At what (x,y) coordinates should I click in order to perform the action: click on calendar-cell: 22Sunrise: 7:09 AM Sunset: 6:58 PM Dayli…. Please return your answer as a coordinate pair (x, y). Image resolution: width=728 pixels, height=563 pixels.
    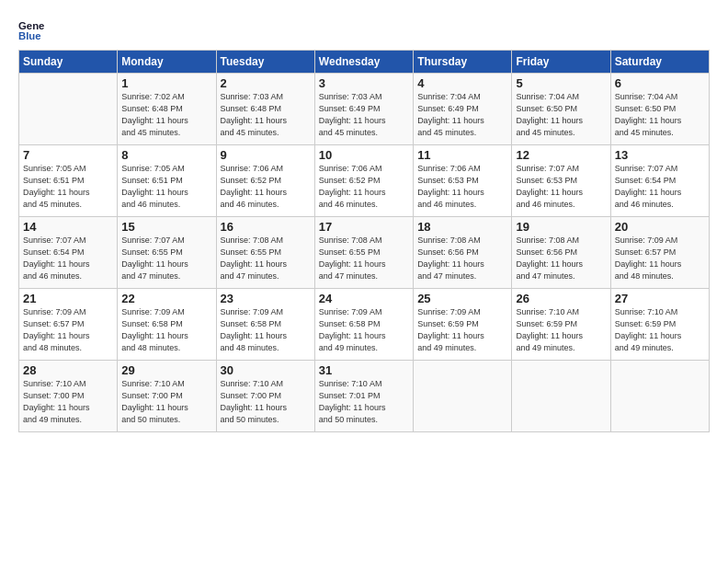
    Looking at the image, I should click on (167, 325).